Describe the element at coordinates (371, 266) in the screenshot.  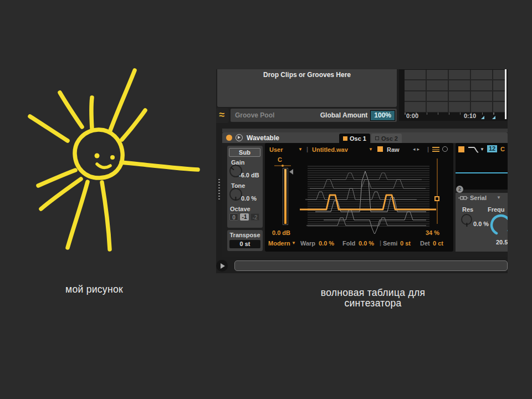
I see `scrub-bar` at that location.